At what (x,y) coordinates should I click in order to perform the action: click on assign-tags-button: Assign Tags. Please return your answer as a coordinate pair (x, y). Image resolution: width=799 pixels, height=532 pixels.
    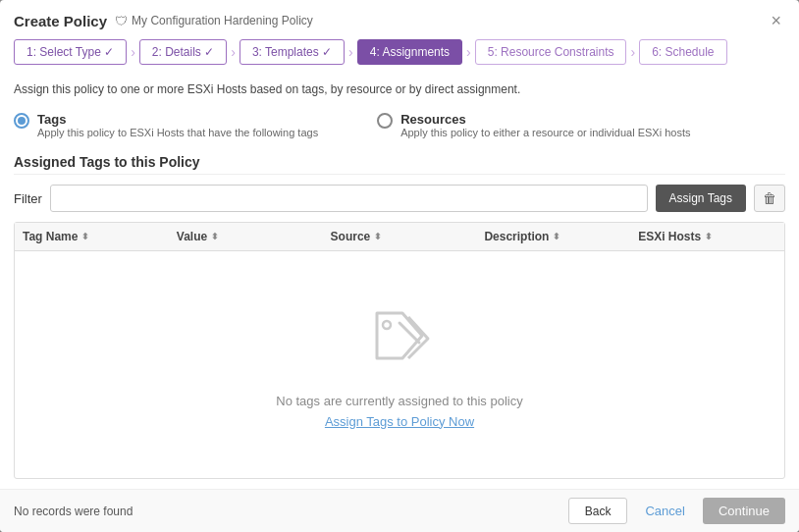
    Looking at the image, I should click on (701, 198).